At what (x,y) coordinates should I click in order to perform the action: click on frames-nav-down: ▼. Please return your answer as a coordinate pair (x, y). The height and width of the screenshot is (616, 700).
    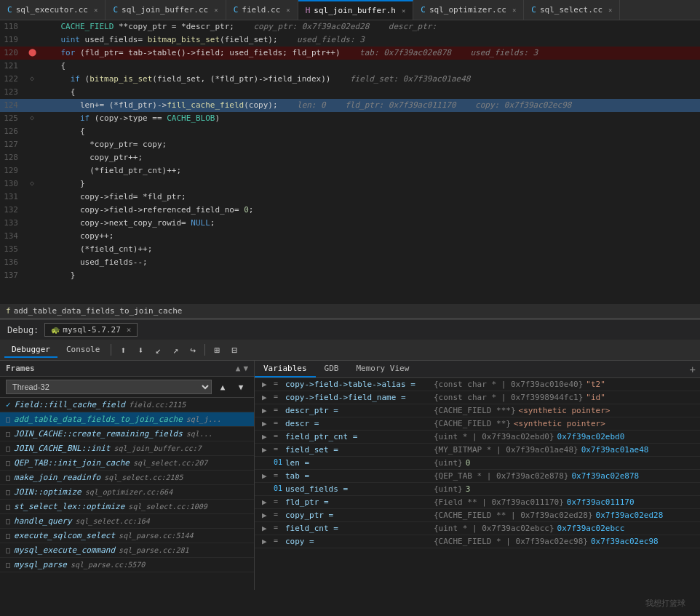
    Looking at the image, I should click on (246, 368).